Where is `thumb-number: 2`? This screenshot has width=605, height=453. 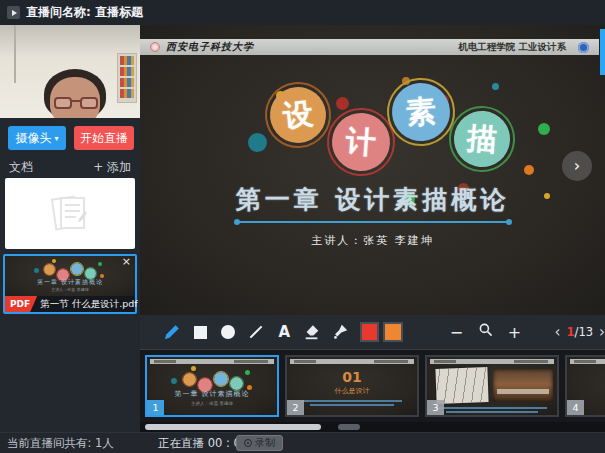 thumb-number: 2 is located at coordinates (296, 408).